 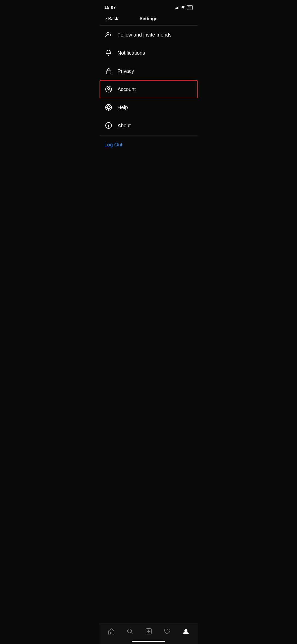 I want to click on status-icons: 74, so click(x=184, y=8).